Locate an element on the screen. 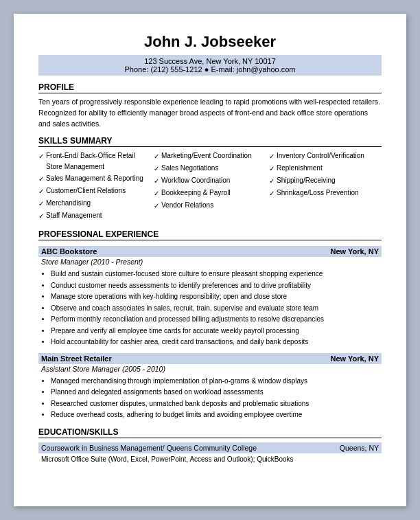 The image size is (420, 520). bullet-item: Reduce overhead costs, adhering to budge… is located at coordinates (216, 415).